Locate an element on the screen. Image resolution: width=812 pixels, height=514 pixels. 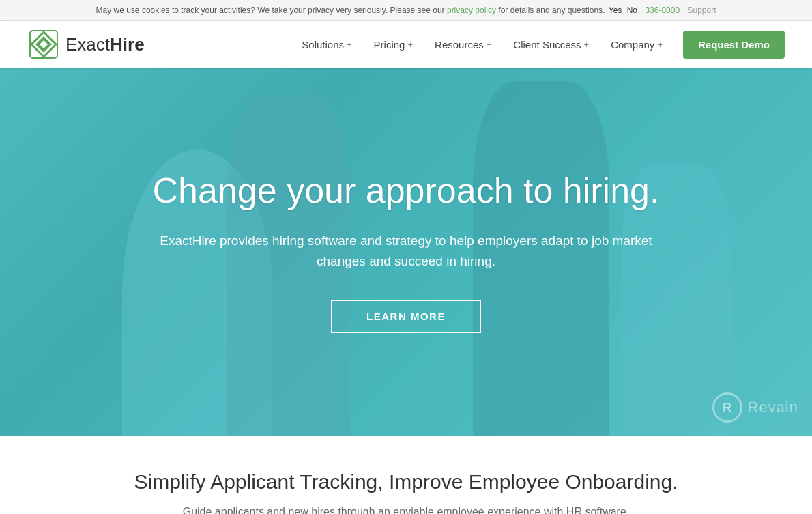
nav-resources: Resources + is located at coordinates (463, 45).